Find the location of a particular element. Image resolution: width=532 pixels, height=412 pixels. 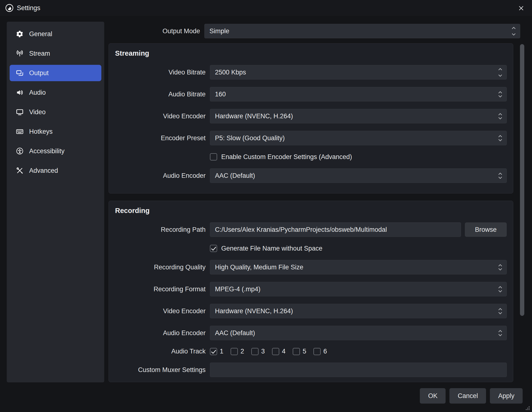

recording-format-label: Recording Format is located at coordinates (160, 289).